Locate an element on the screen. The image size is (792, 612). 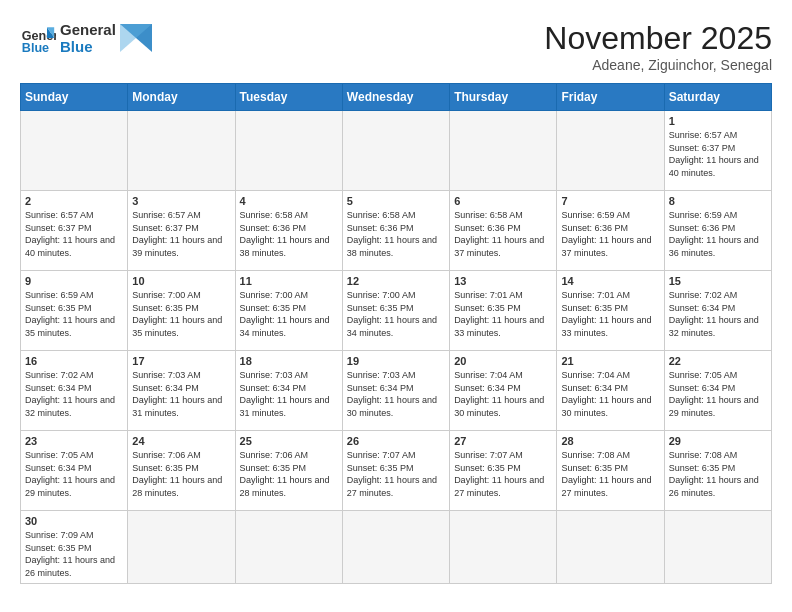
header-friday: Friday is located at coordinates (610, 98).